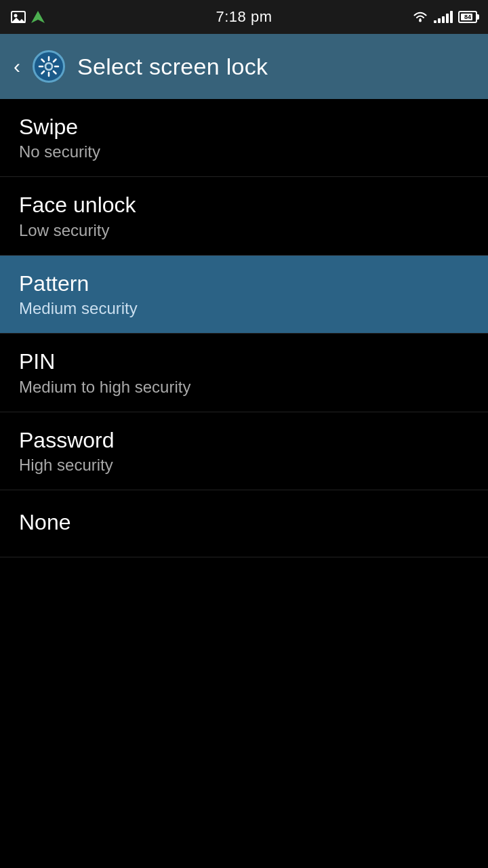  What do you see at coordinates (49, 66) in the screenshot?
I see `gear-icon` at bounding box center [49, 66].